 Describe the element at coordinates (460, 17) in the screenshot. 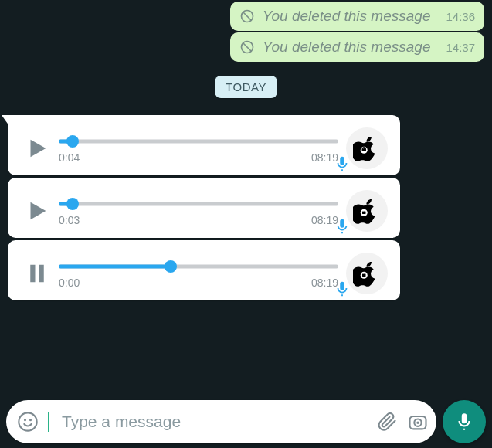

I see `message-timestamp: 14:36` at that location.